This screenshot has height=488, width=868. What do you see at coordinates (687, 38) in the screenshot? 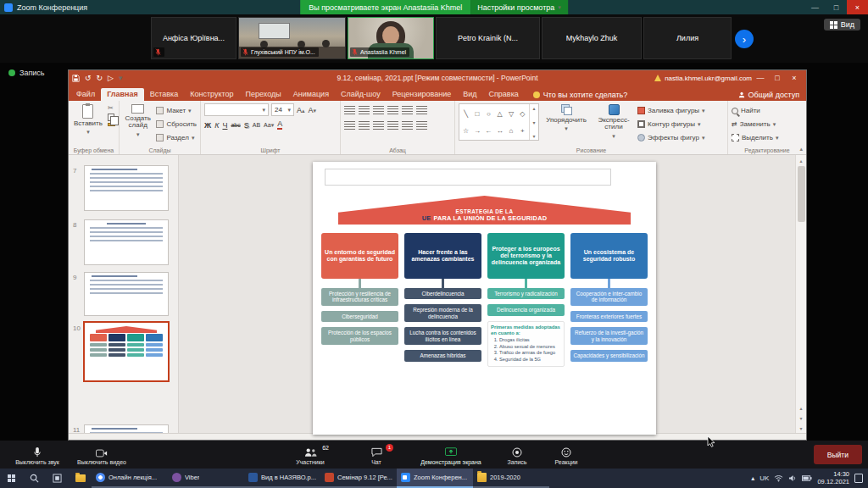
I see `participant-tile: Лилия` at bounding box center [687, 38].